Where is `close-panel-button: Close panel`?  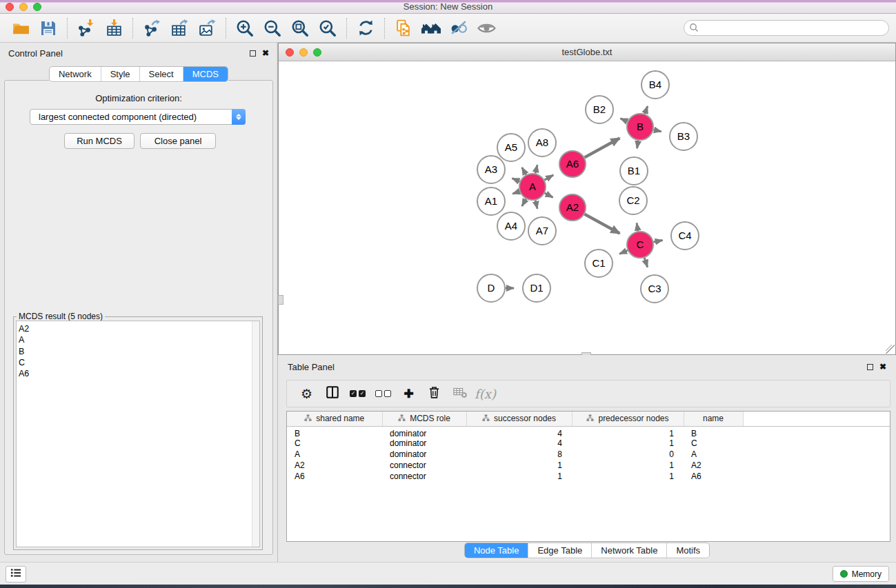 close-panel-button: Close panel is located at coordinates (178, 141).